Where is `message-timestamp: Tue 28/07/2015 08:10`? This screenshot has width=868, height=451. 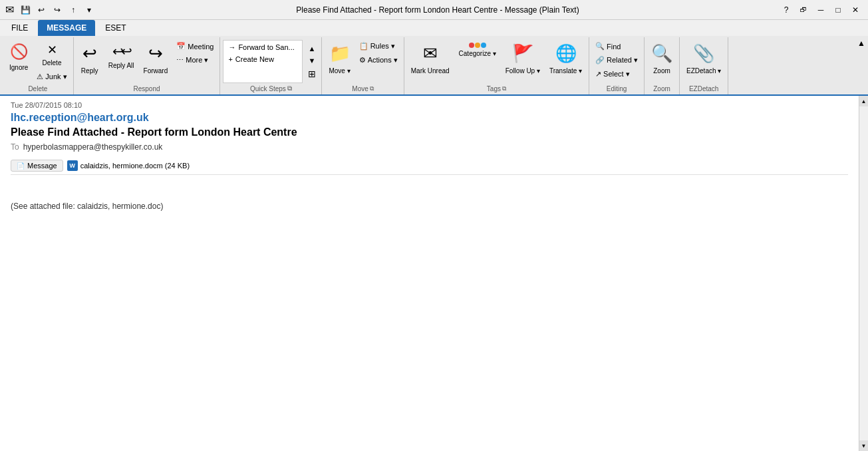
message-timestamp: Tue 28/07/2015 08:10 is located at coordinates (430, 105).